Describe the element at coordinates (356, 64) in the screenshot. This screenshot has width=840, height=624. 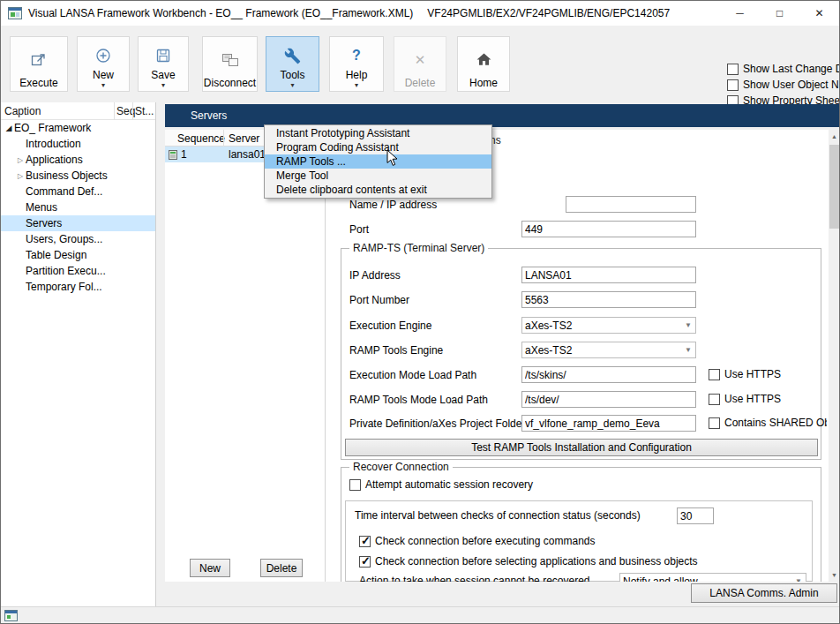
I see `help-button: ? Help ▾` at that location.